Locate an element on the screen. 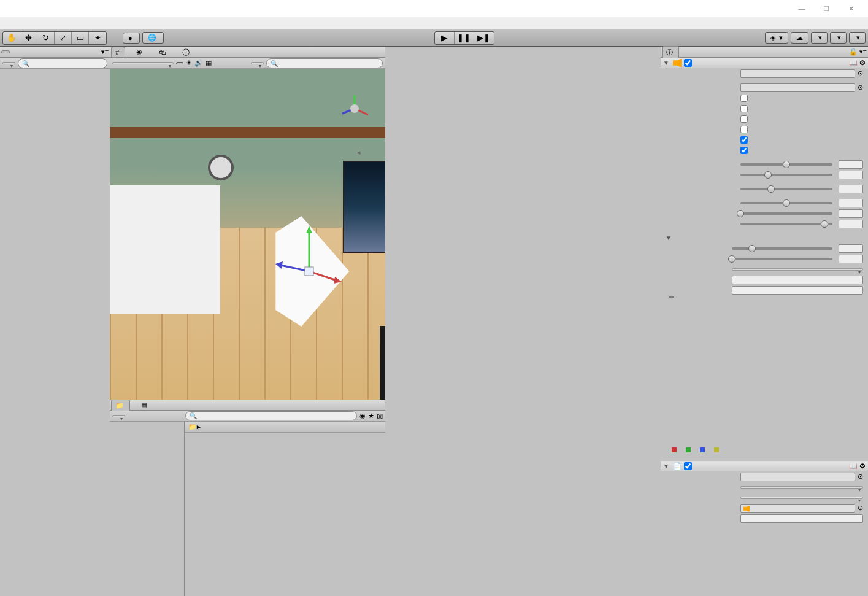  lock-icon: 🔒 ▾≡ is located at coordinates (858, 52).